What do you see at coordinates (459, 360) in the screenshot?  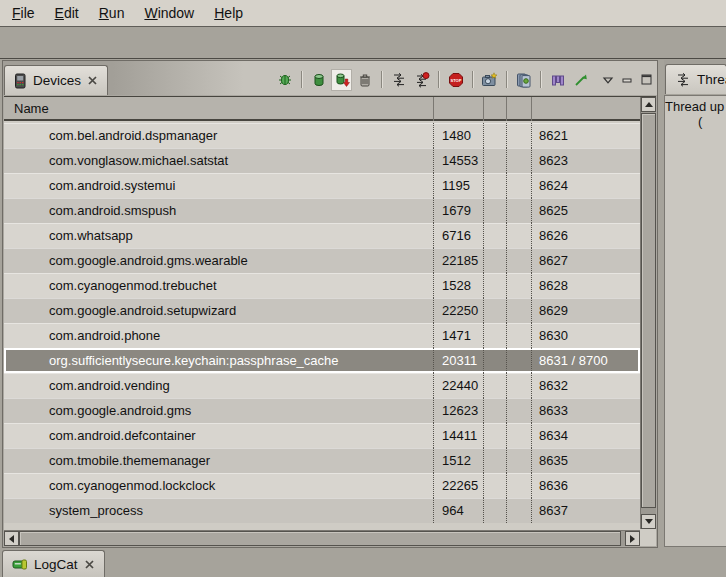 I see `process-pid: 20311` at bounding box center [459, 360].